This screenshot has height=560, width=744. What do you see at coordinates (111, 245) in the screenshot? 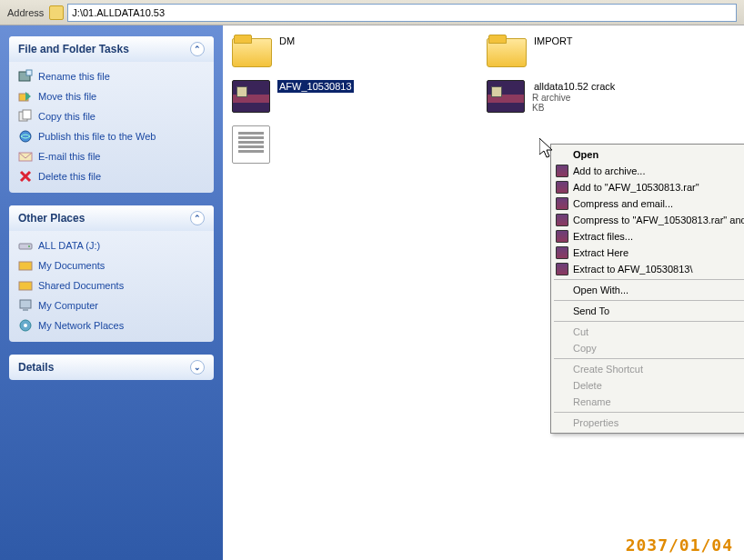
I see `place-drive: ALL DATA (J:)` at bounding box center [111, 245].